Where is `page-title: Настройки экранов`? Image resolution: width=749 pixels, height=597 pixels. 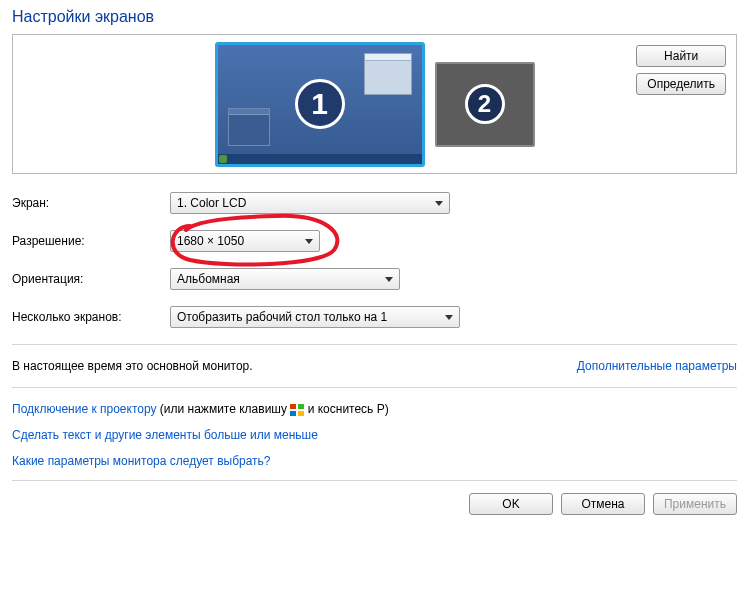 page-title: Настройки экранов is located at coordinates (374, 17).